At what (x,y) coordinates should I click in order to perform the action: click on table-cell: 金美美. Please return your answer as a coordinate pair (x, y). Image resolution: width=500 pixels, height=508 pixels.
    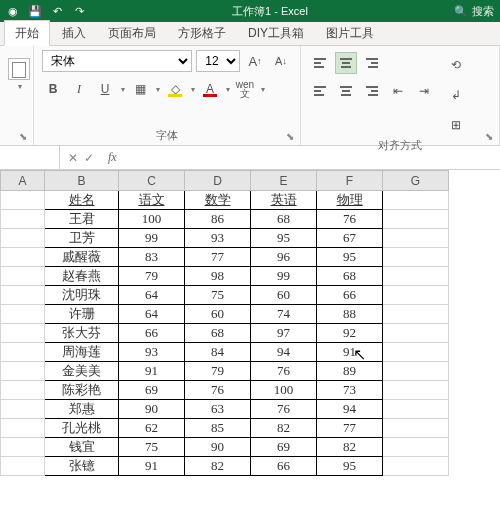
    Looking at the image, I should click on (82, 372).